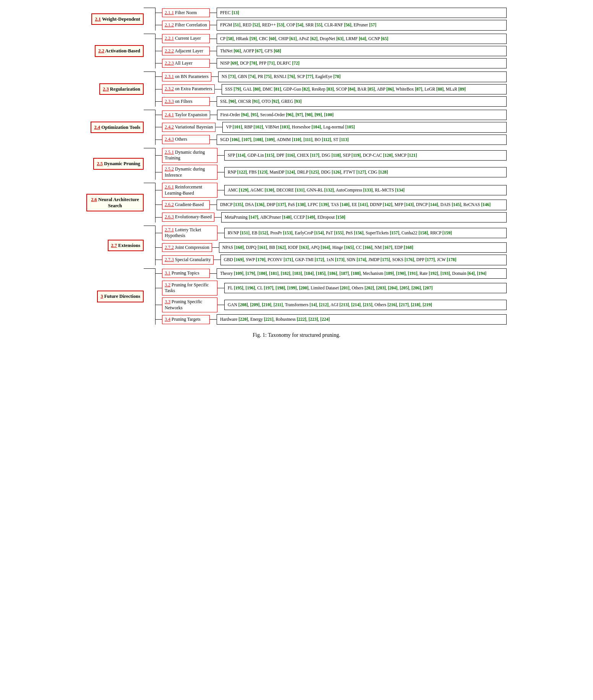 This screenshot has width=593, height=700. What do you see at coordinates (186, 140) in the screenshot?
I see `branch-label-b2_4_3: 2.4.3 Others` at bounding box center [186, 140].